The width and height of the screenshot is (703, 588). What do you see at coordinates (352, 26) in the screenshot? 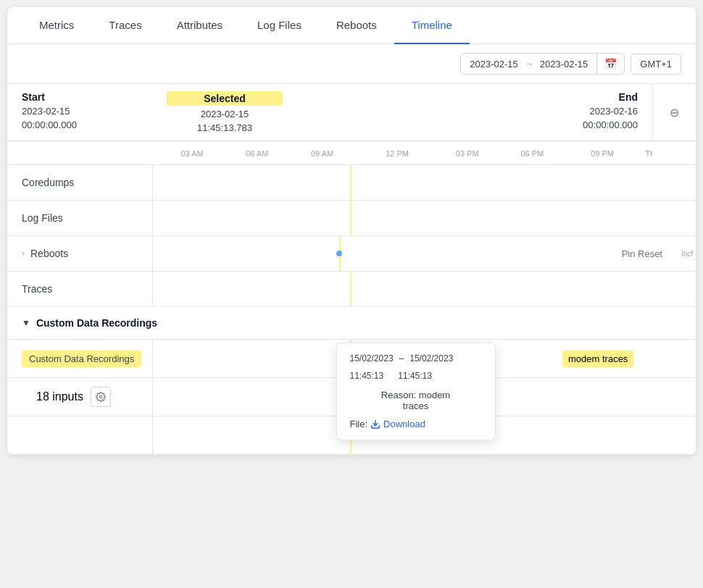
I see `nav-tabs: Metrics Traces Attributes Log Files Rebo…` at bounding box center [352, 26].